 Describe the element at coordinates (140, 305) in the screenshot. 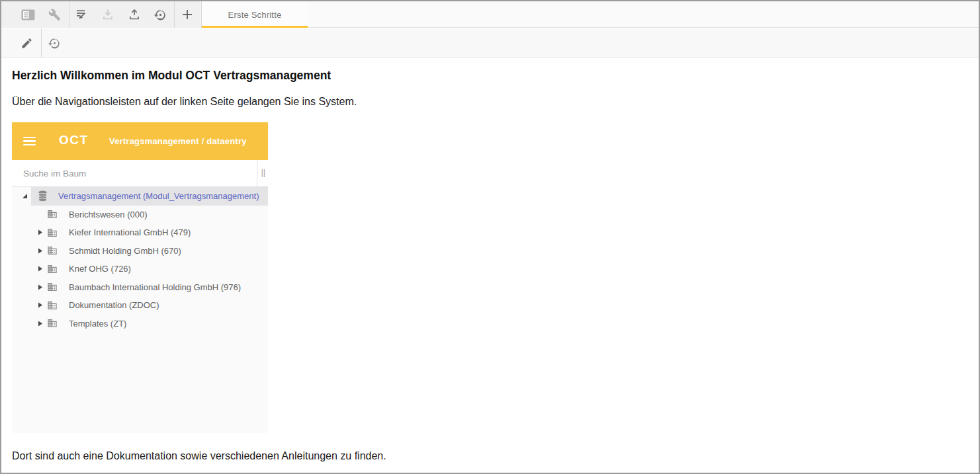

I see `tree-item: Dokumentation (ZDOC)` at that location.